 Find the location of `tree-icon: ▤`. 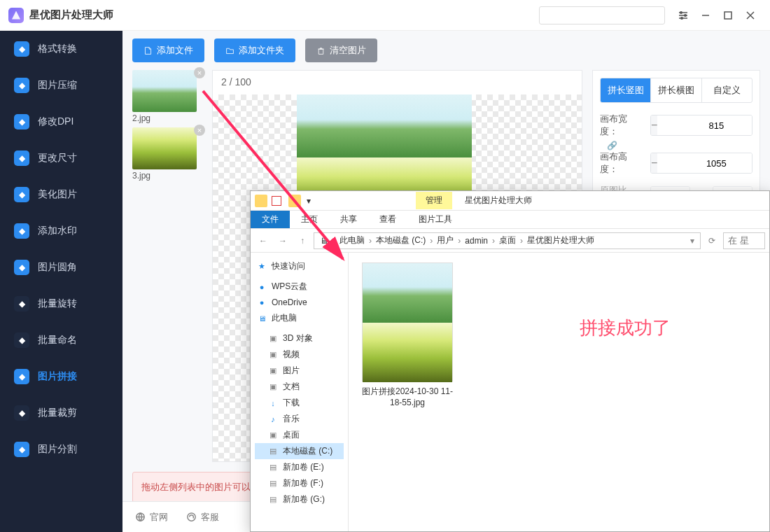

tree-icon: ▤ is located at coordinates (273, 484).